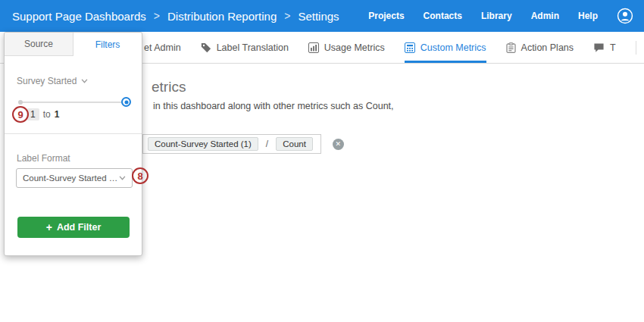 The width and height of the screenshot is (644, 322). I want to click on formula-operand-left: Count-Survey Started (1), so click(203, 144).